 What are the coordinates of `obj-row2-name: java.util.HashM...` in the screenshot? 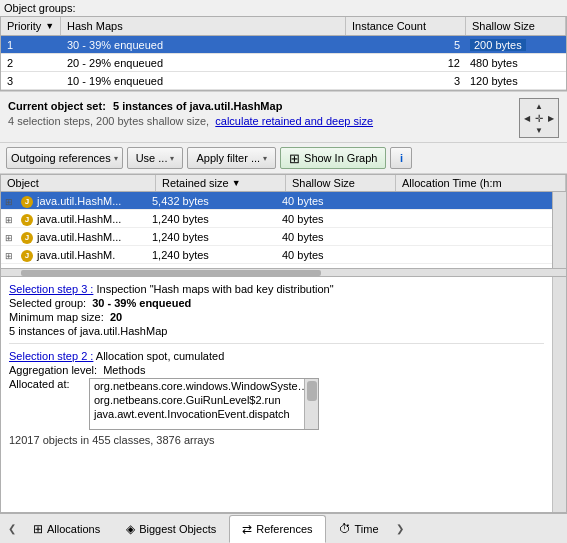 It's located at (90, 219).